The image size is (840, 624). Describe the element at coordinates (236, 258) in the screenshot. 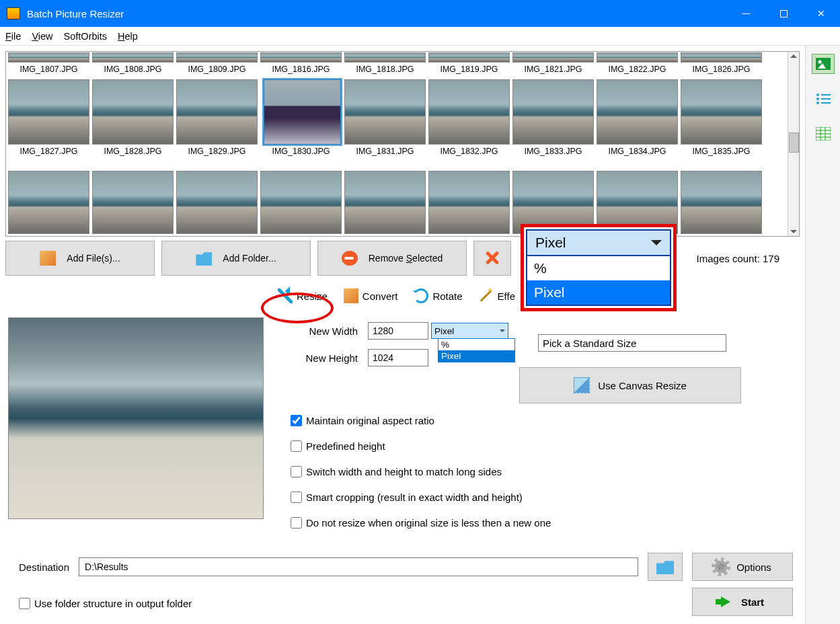

I see `add-folder-button: Add Folder...` at that location.